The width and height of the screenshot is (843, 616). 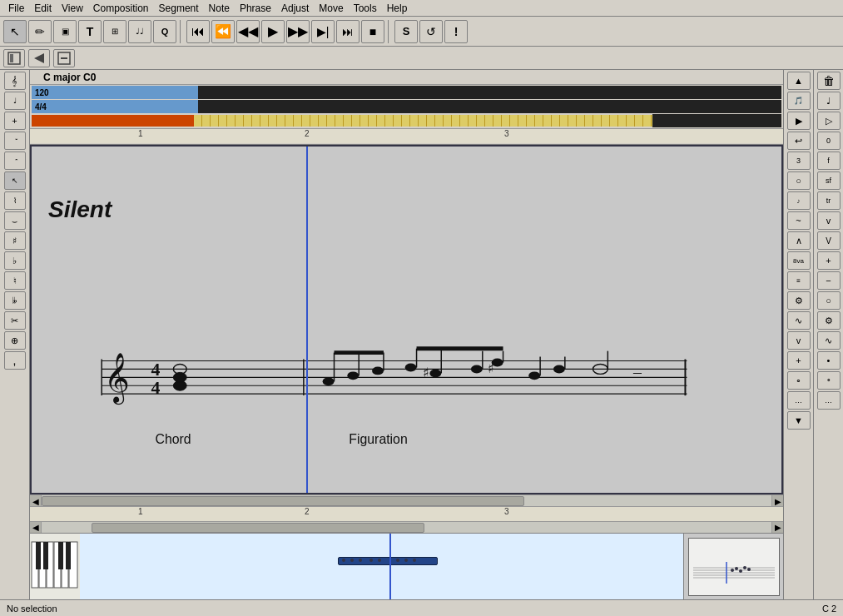 I want to click on fr-v1: v, so click(x=829, y=221).